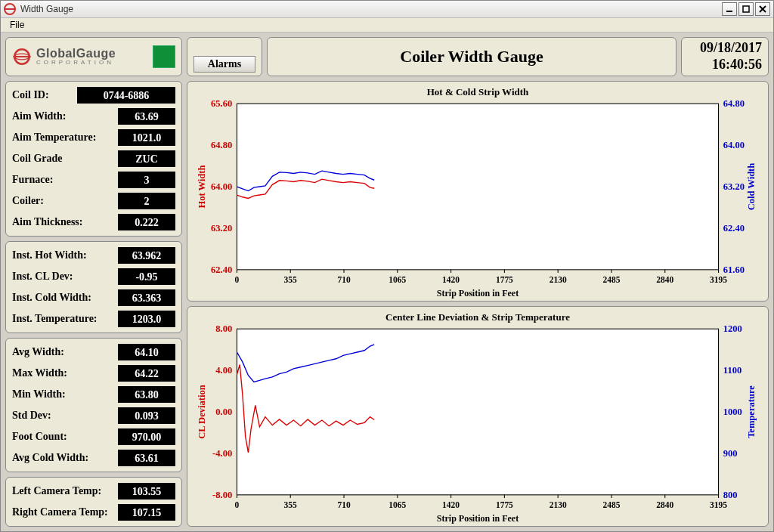 This screenshot has width=774, height=532. Describe the element at coordinates (725, 65) in the screenshot. I see `time-text: 16:40:56` at that location.